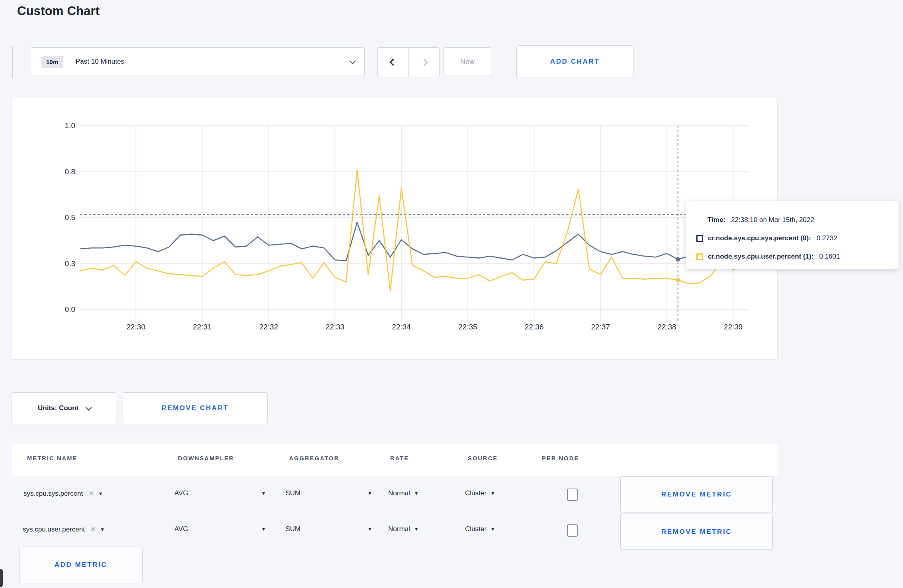 The image size is (903, 588). Describe the element at coordinates (58, 11) in the screenshot. I see `page-title: Custom Chart` at that location.